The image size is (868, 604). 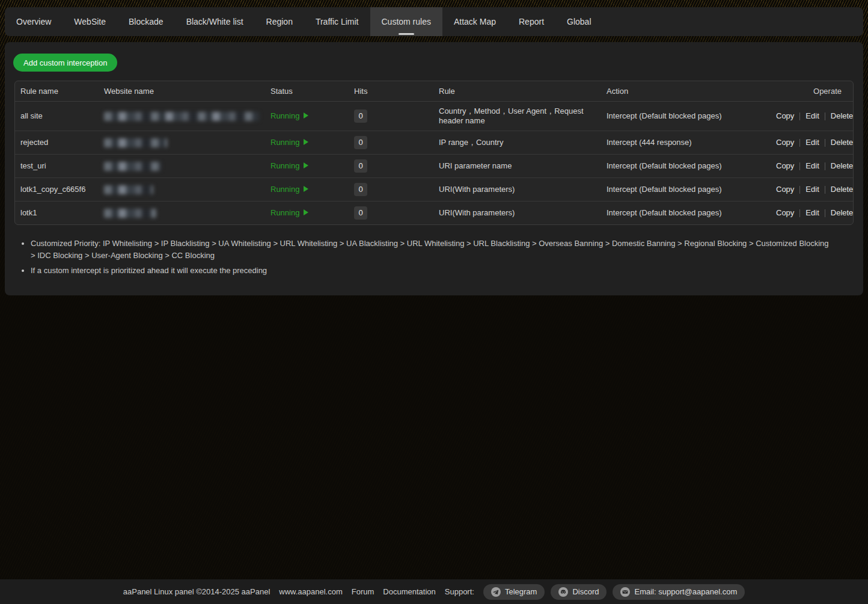 I want to click on rule-name-cell: lotk1, so click(x=63, y=213).